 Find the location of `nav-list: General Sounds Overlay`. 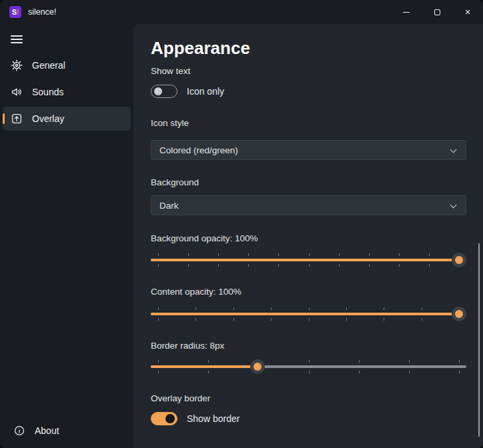

nav-list: General Sounds Overlay is located at coordinates (67, 92).